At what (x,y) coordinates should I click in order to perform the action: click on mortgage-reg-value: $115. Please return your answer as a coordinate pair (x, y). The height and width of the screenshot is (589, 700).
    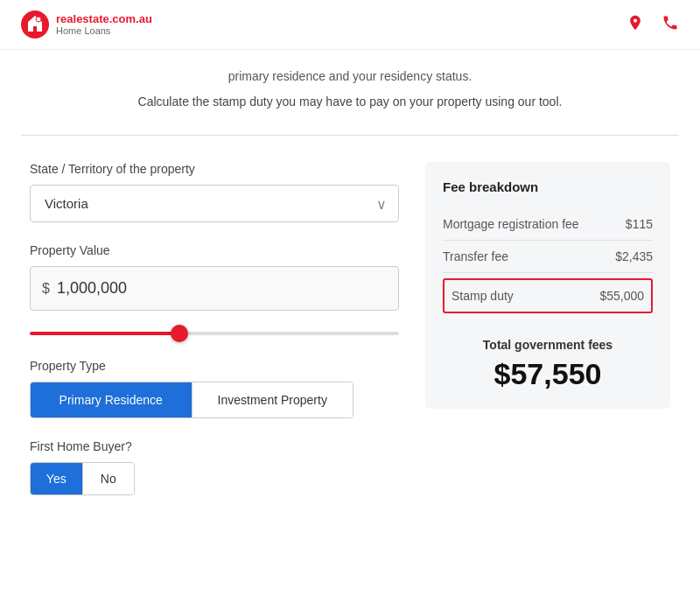
    Looking at the image, I should click on (639, 224).